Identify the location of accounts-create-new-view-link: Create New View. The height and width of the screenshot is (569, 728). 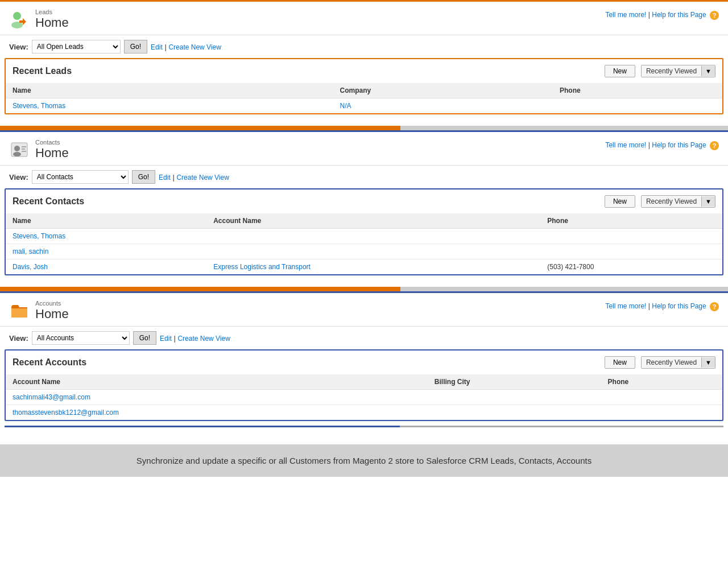
(204, 339).